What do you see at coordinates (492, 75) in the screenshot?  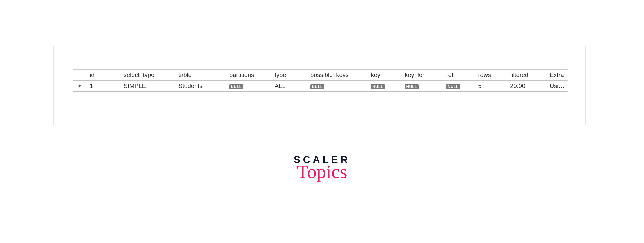 I see `col-rows: rows` at bounding box center [492, 75].